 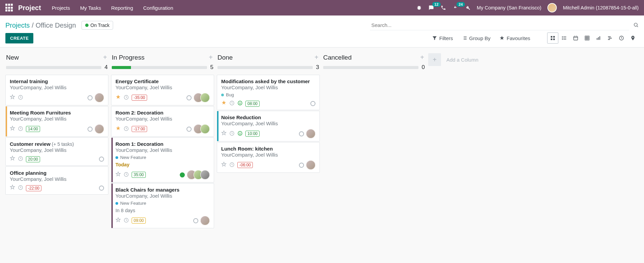 What do you see at coordinates (443, 8) in the screenshot?
I see `phone-icon` at bounding box center [443, 8].